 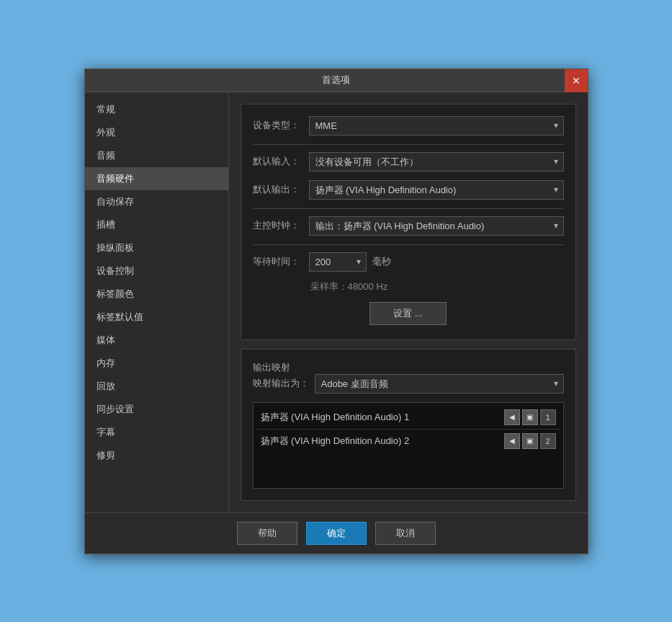 I want to click on sidebar-item-13: 同步设置, so click(x=157, y=409).